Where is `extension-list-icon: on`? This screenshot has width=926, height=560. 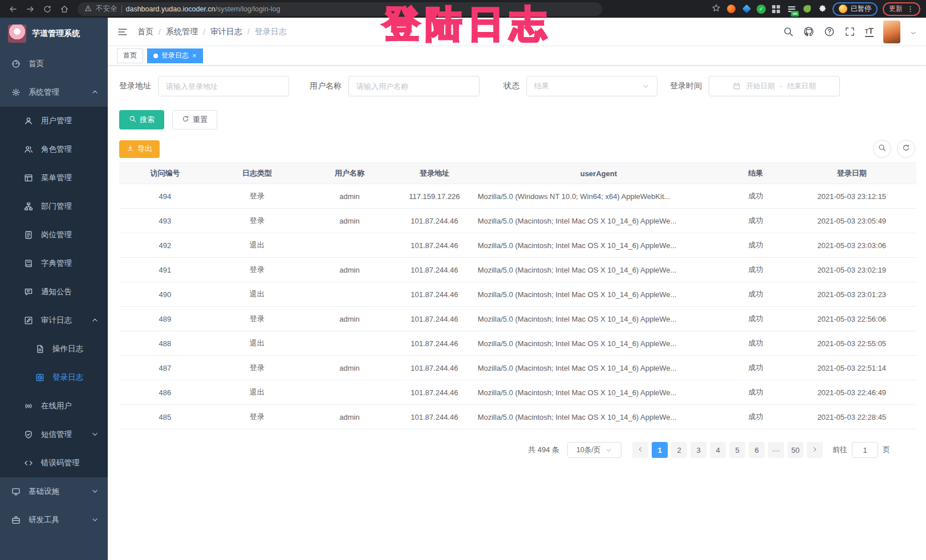
extension-list-icon: on is located at coordinates (791, 9).